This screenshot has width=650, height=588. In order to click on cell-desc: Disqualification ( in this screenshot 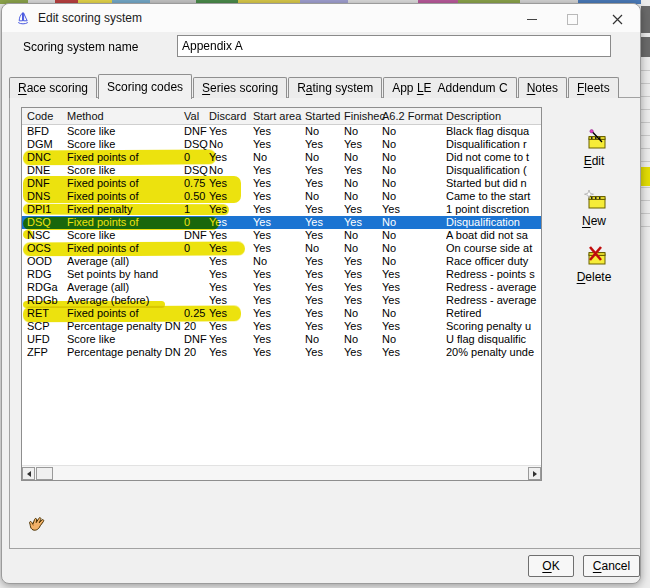, I will do `click(492, 170)`.